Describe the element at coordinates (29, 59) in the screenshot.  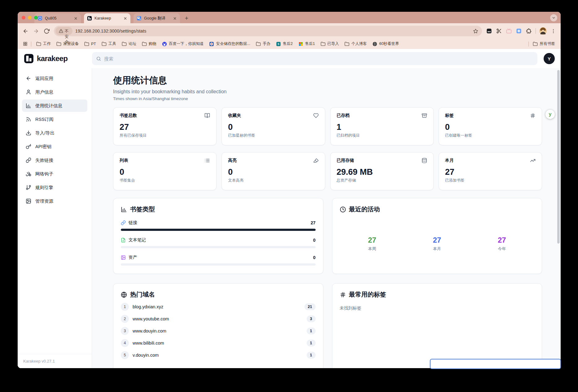
I see `karakeep-logo-icon` at that location.